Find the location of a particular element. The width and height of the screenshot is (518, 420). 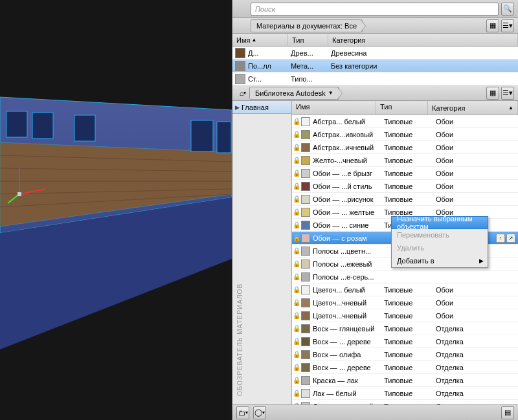

properties-button: ▤ is located at coordinates (508, 413).